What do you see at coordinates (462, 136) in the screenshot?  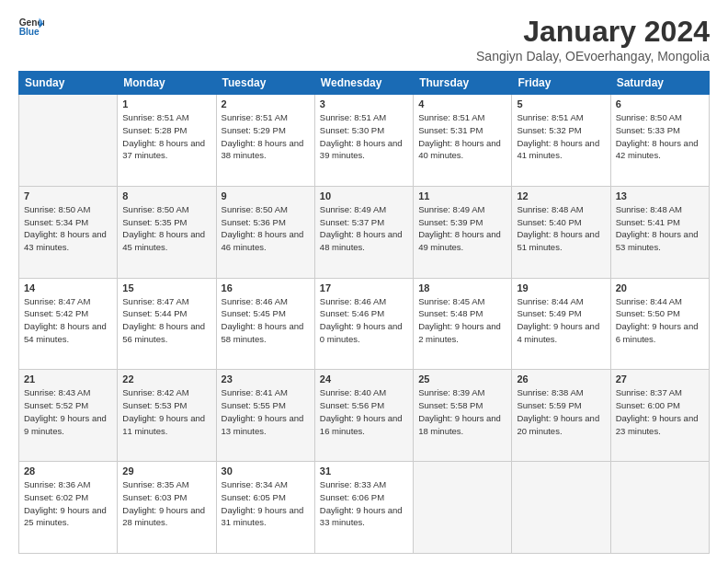 I see `day-info: Sunrise: 8:51 AMSunset: 5:31 PMDaylight:…` at bounding box center [462, 136].